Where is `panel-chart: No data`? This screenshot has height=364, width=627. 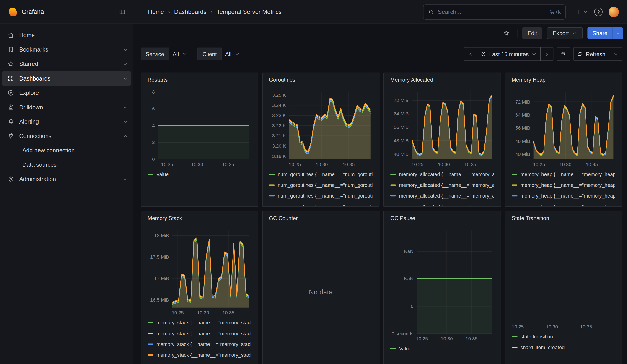
panel-chart: No data is located at coordinates (320, 293).